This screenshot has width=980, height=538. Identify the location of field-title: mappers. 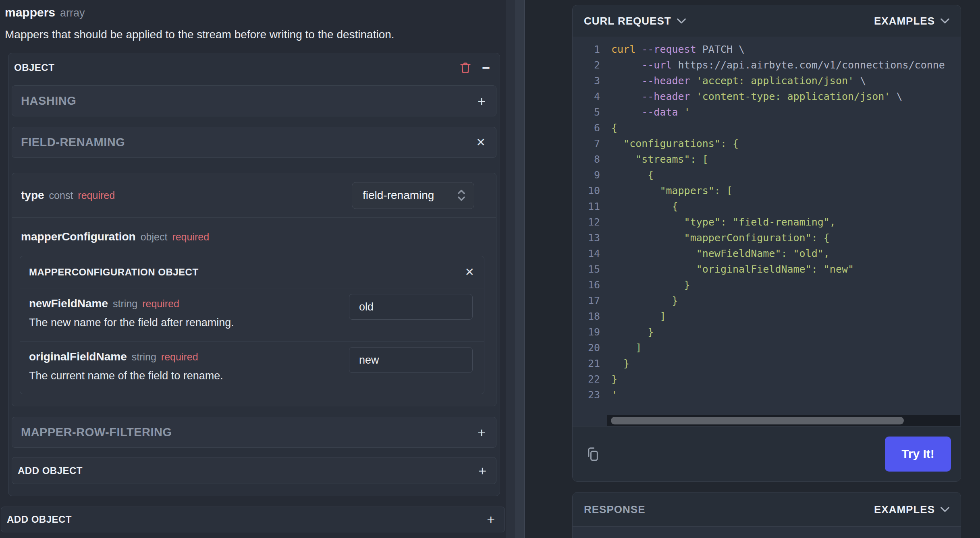
(30, 12).